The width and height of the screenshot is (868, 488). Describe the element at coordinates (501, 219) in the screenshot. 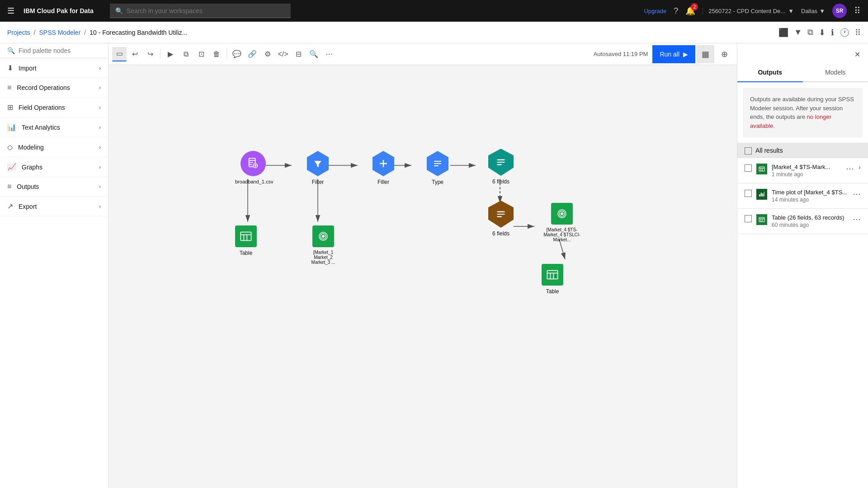

I see `node-6fields-b: 6 fields` at that location.